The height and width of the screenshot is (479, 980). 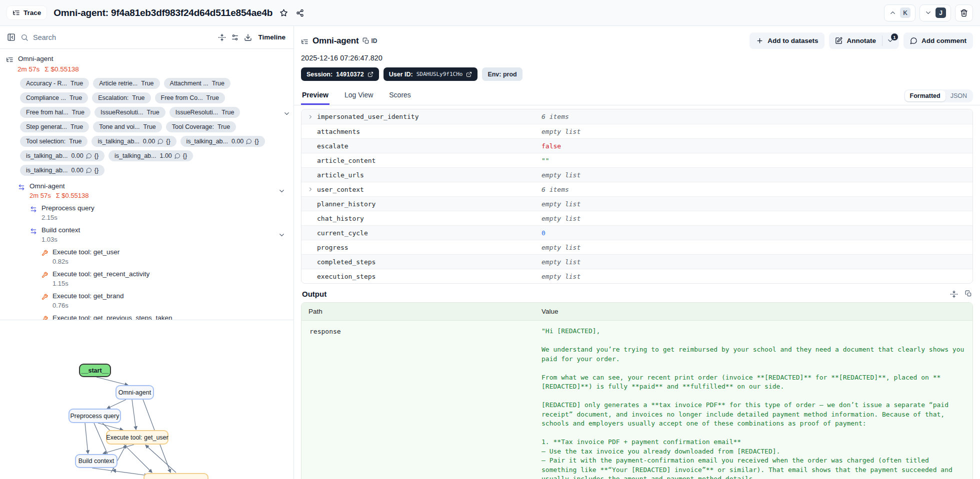 I want to click on tree-span-execute-tool-get-recent-activity: Execute tool: get_recent_activity1.15s, so click(x=147, y=279).